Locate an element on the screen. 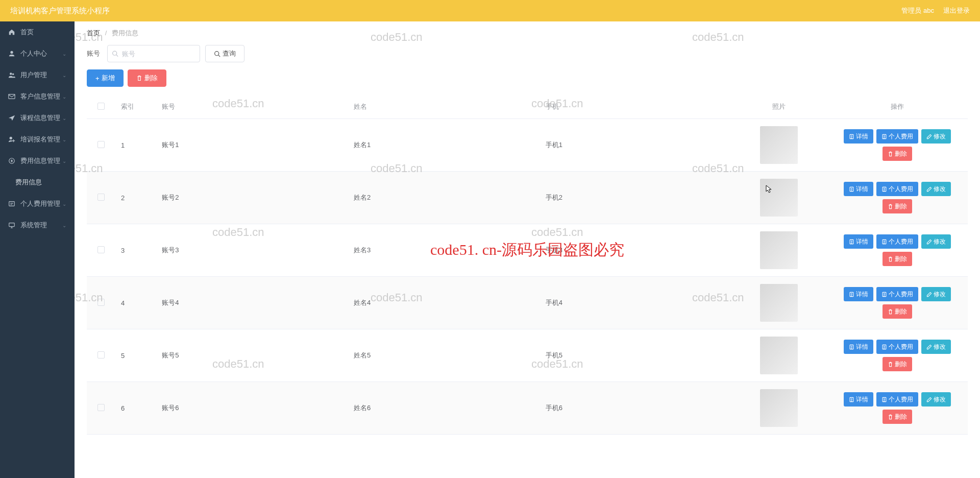  breadcrumb-home: 首页 is located at coordinates (93, 33).